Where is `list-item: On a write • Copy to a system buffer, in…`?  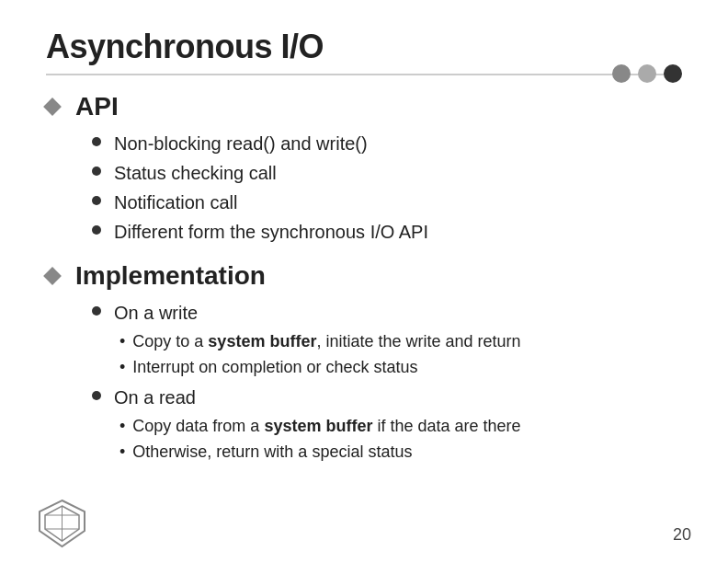 list-item: On a write • Copy to a system buffer, in… is located at coordinates (387, 340).